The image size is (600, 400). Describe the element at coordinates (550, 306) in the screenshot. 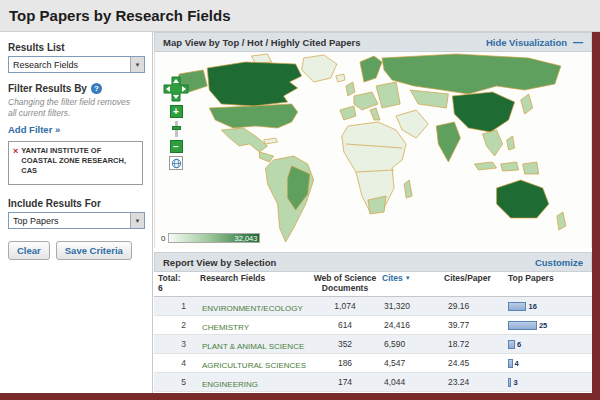

I see `top-papers-bar-cell: 16` at that location.